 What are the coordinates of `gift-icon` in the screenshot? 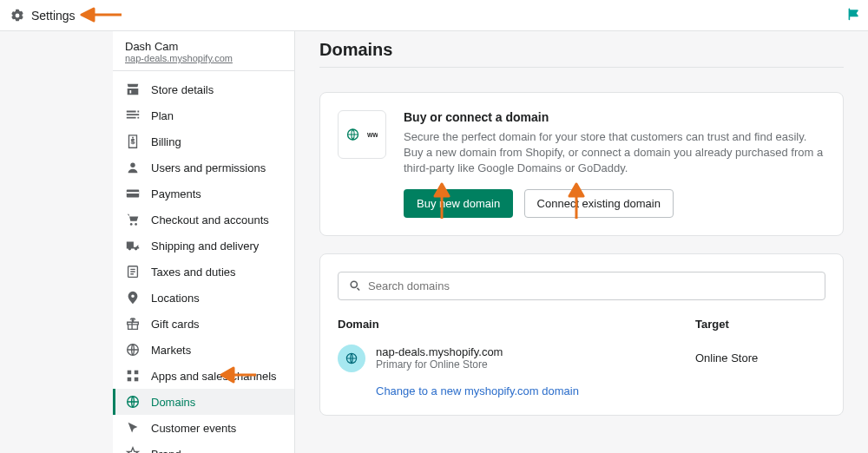 It's located at (133, 324).